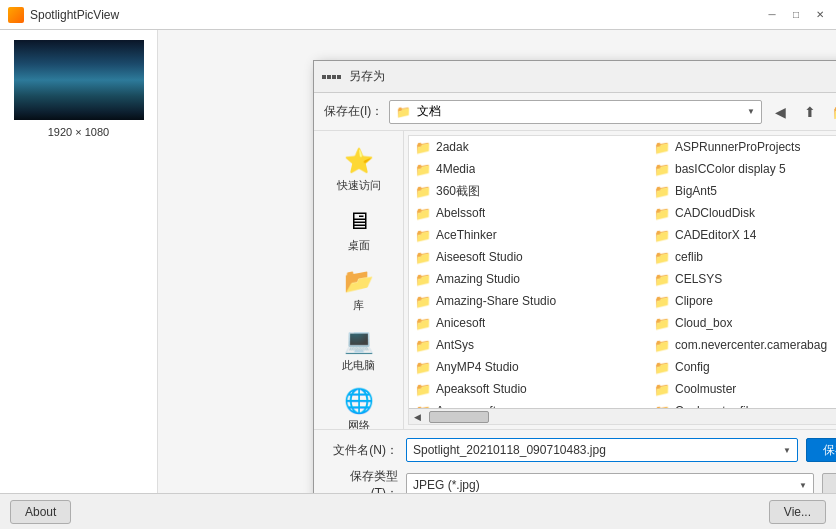  I want to click on image-dimensions: 1920 × 1080, so click(78, 132).